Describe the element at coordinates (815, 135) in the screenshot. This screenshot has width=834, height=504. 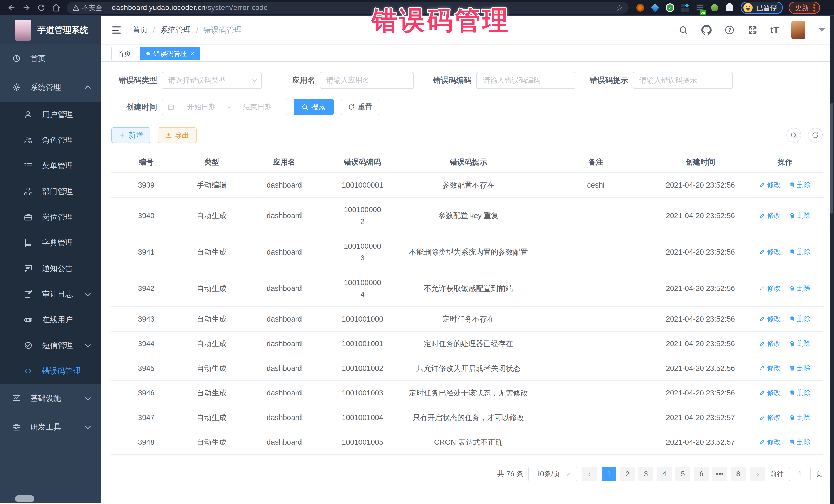
I see `refresh-table-button` at that location.